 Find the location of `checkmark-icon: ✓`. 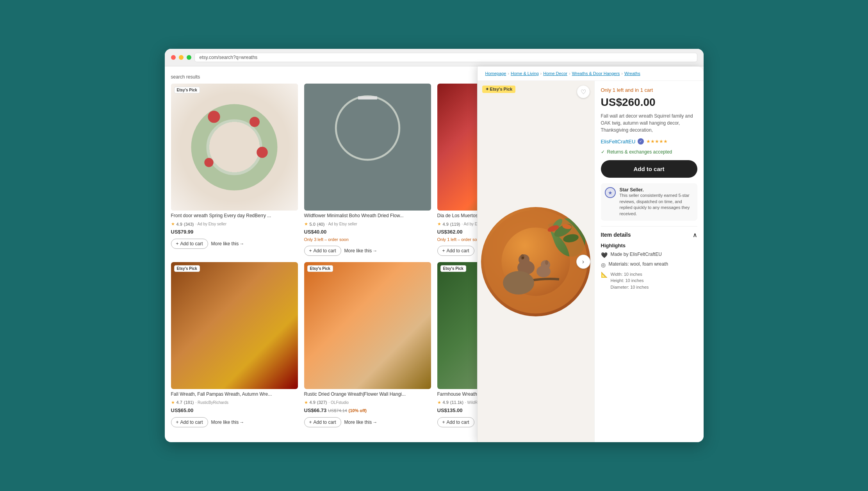

checkmark-icon: ✓ is located at coordinates (603, 152).